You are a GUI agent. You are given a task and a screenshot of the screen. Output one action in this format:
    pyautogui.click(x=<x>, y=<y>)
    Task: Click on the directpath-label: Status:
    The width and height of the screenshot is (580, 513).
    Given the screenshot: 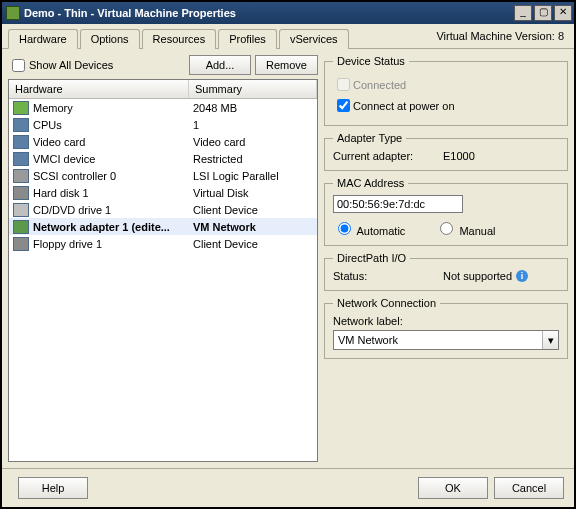 What is the action you would take?
    pyautogui.click(x=388, y=276)
    